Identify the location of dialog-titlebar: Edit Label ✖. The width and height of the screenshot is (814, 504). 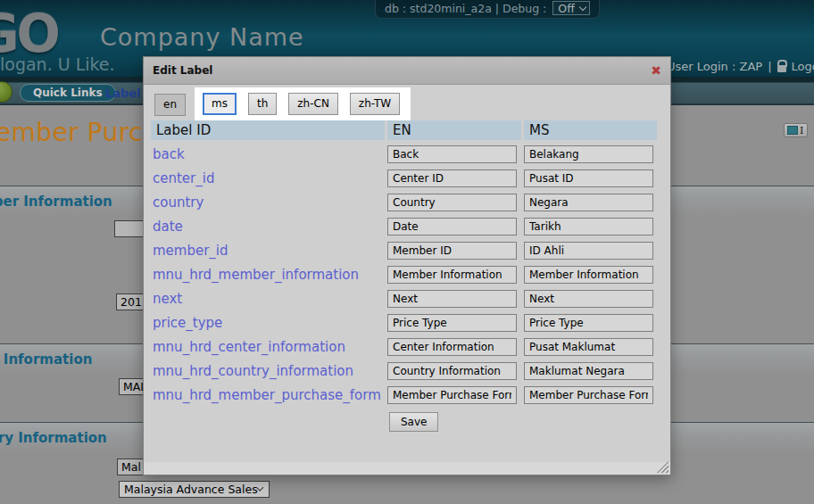
(407, 71).